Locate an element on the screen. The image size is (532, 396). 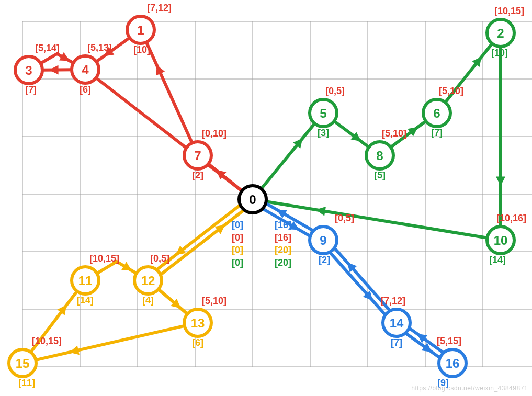
node-13-cost: [6] is located at coordinates (198, 343).